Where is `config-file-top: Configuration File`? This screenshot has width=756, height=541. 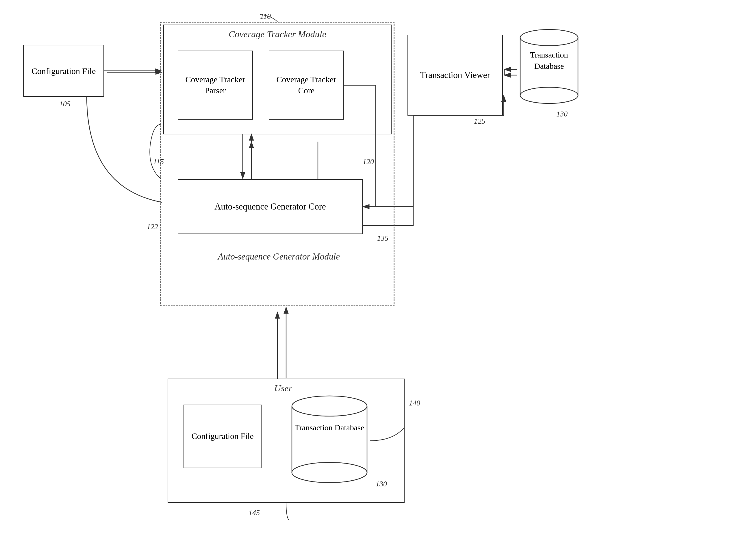 config-file-top: Configuration File is located at coordinates (63, 71).